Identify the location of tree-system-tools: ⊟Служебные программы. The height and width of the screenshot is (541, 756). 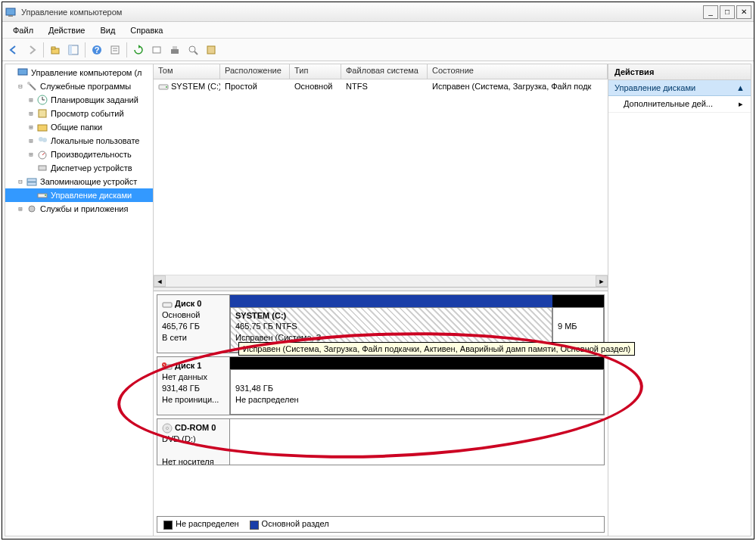
(79, 86).